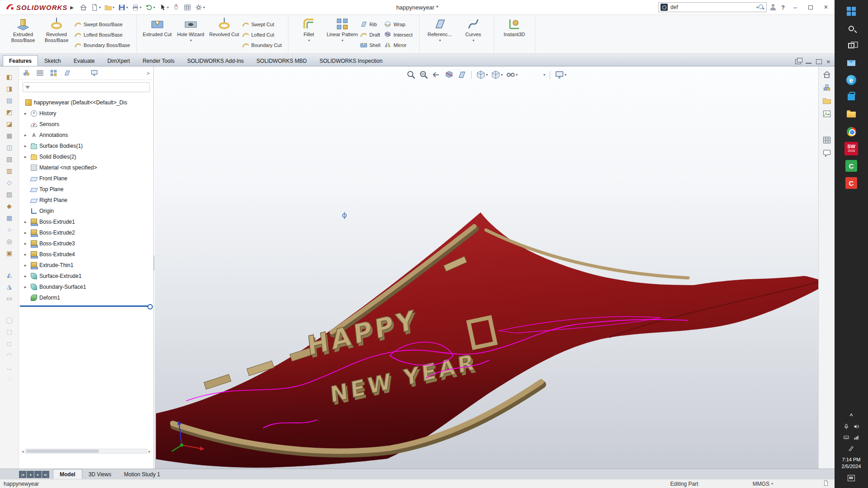 Image resolution: width=868 pixels, height=488 pixels. I want to click on revolved-boss-button: Revolved Boss/Base, so click(57, 30).